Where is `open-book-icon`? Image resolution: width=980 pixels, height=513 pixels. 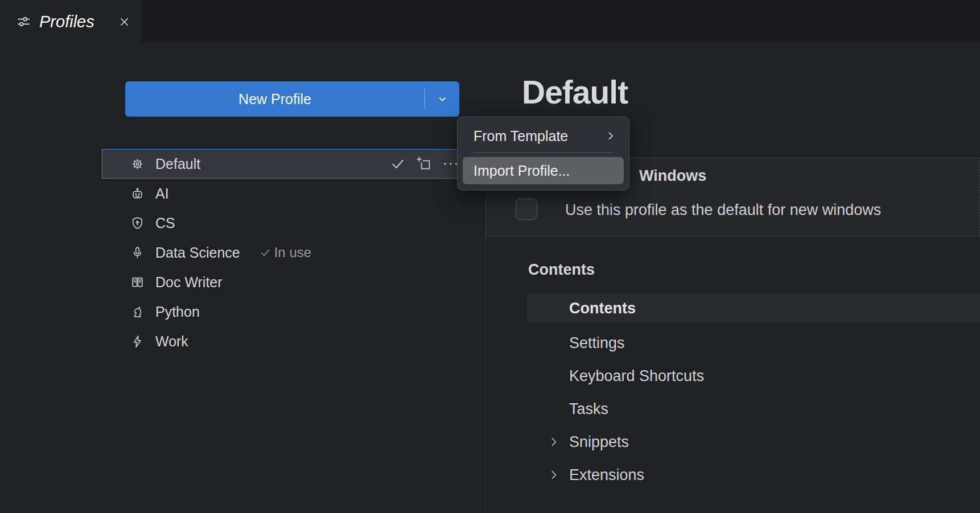
open-book-icon is located at coordinates (138, 282).